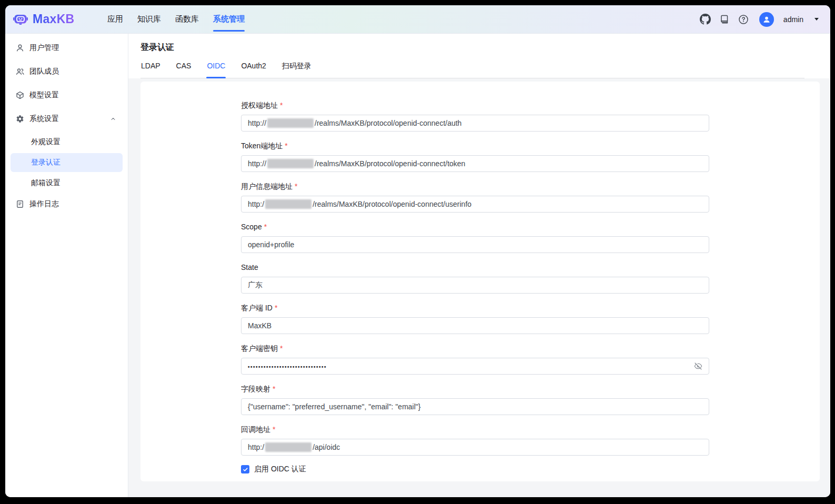 Image resolution: width=835 pixels, height=504 pixels. What do you see at coordinates (475, 399) in the screenshot?
I see `field-field-mapping: 字段映射* {"username": "preferred_username",…` at bounding box center [475, 399].